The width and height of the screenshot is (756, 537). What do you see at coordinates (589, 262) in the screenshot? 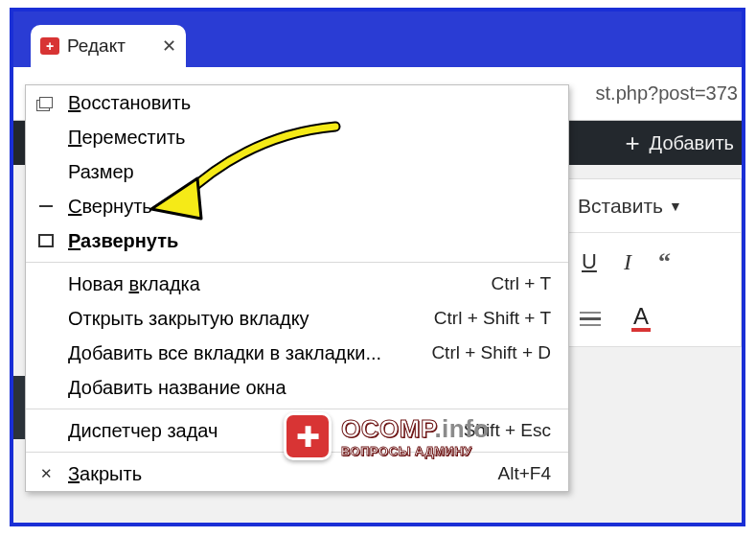
I see `underline-button: U` at bounding box center [589, 262].